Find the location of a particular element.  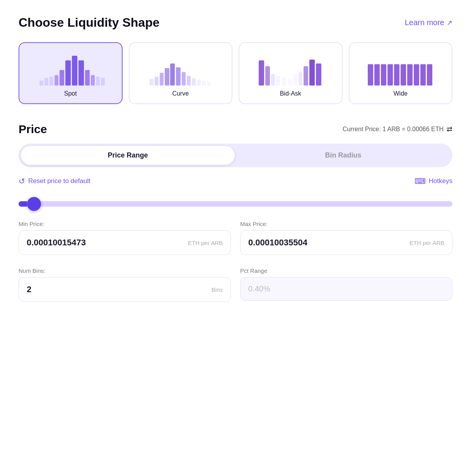

price-toggle: Price Range Bin Radius is located at coordinates (236, 156).